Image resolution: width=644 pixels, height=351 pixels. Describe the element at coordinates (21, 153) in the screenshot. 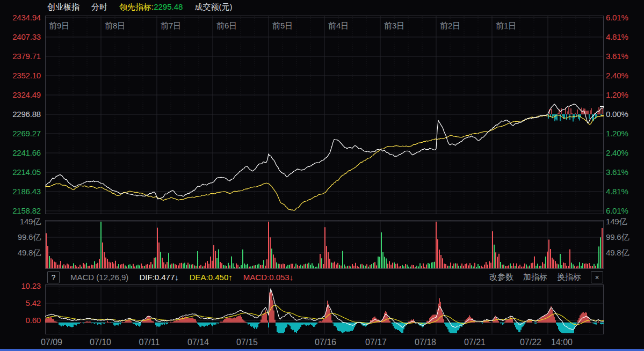

I see `price-tick: 2241.66` at that location.